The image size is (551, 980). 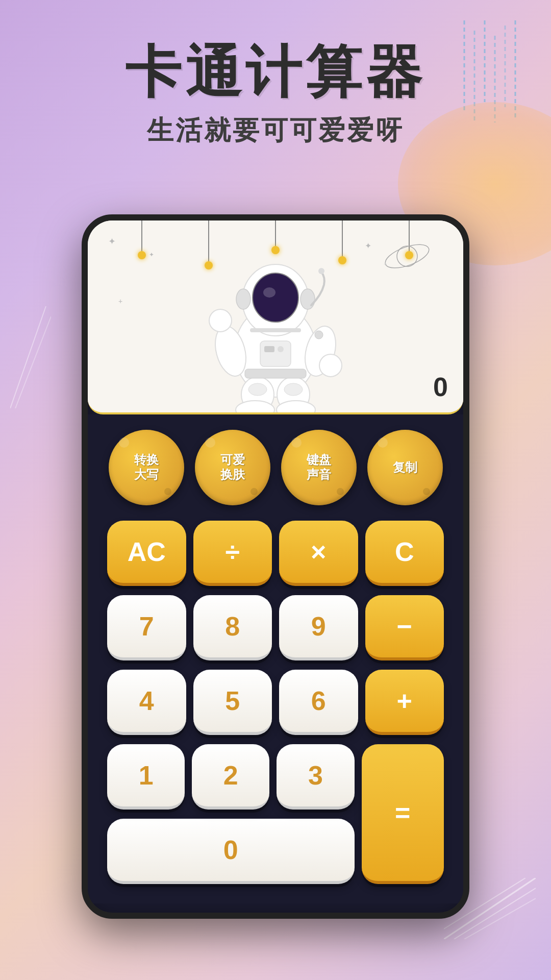 I want to click on row-123: 1 2 3, so click(x=231, y=777).